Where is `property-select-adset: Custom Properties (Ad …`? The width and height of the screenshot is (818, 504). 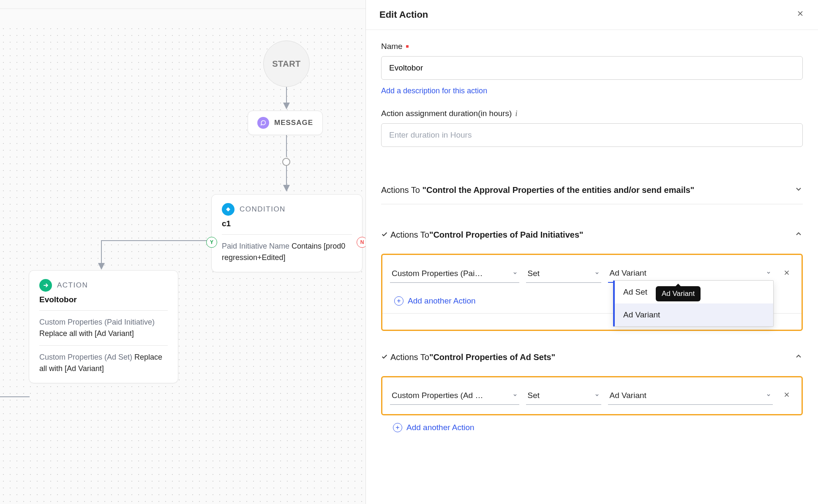 property-select-adset: Custom Properties (Ad … is located at coordinates (455, 396).